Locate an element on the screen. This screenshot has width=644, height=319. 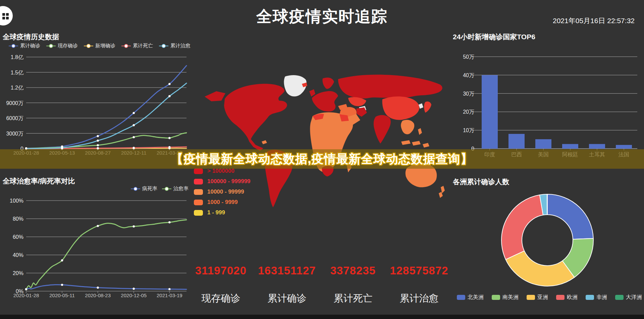
continent-legend-item-大洋洲: 大洋洲 is located at coordinates (629, 297).